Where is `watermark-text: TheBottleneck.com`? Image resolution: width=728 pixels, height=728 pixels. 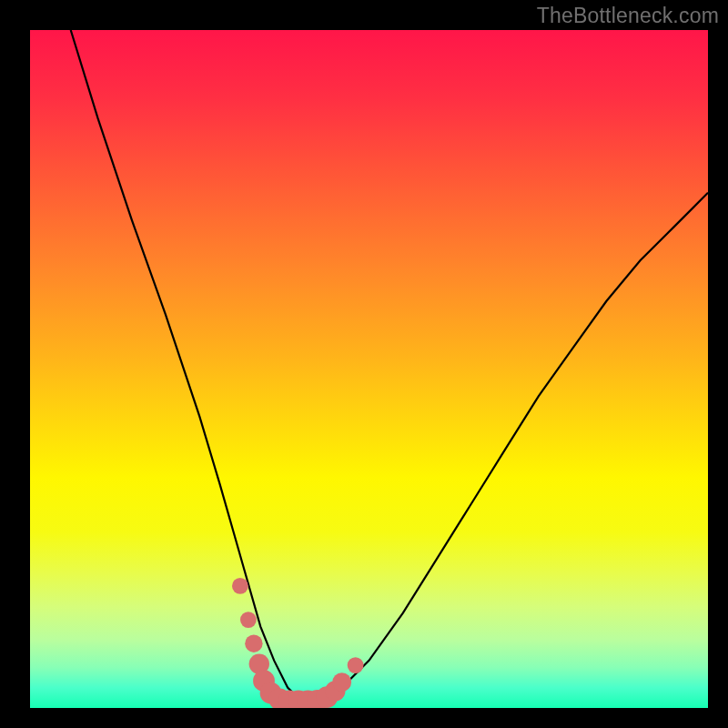
watermark-text: TheBottleneck.com is located at coordinates (628, 16).